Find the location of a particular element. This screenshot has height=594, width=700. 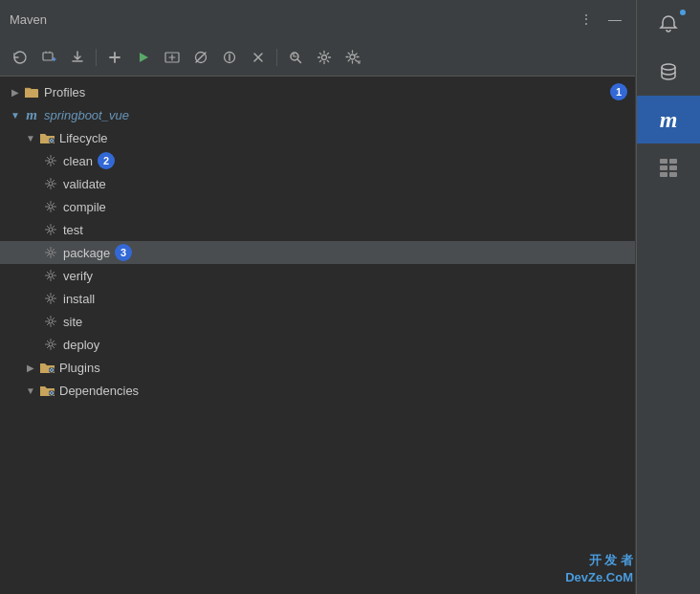

minimize-button: — is located at coordinates (615, 19).